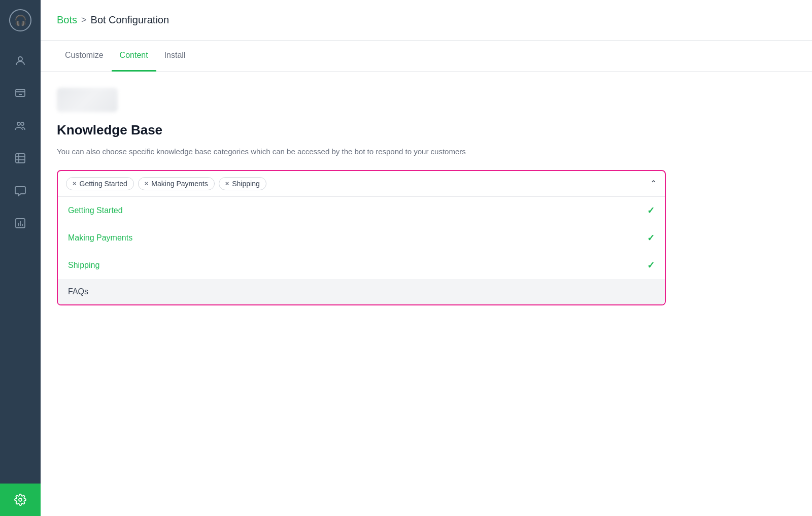  Describe the element at coordinates (361, 238) in the screenshot. I see `option-making-payments: Making Payments ✓` at that location.